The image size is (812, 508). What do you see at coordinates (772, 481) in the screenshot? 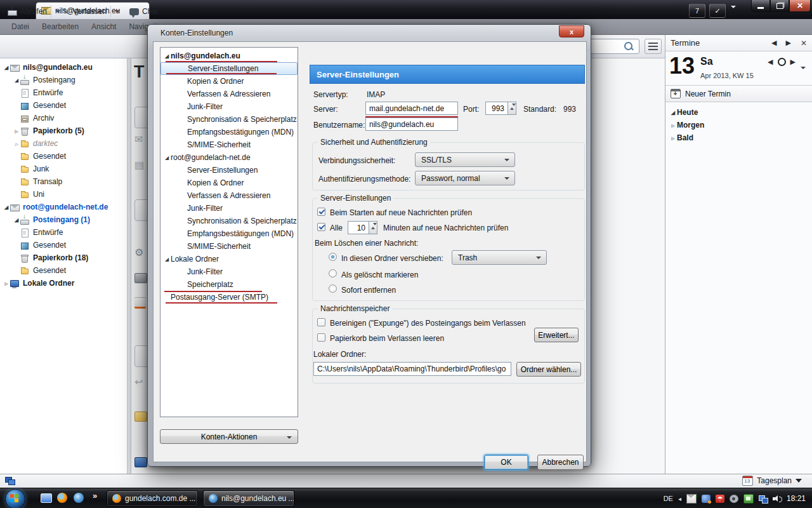
I see `today-plan-button: Tagesplan` at bounding box center [772, 481].